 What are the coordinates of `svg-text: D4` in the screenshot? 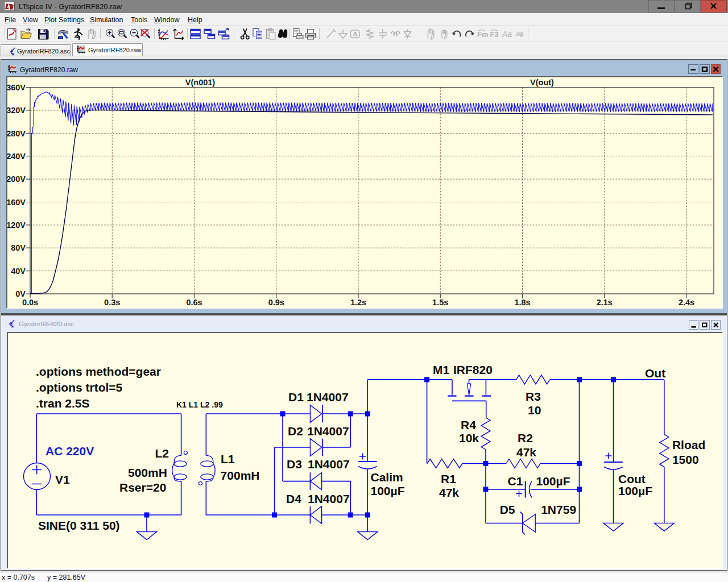 It's located at (293, 499).